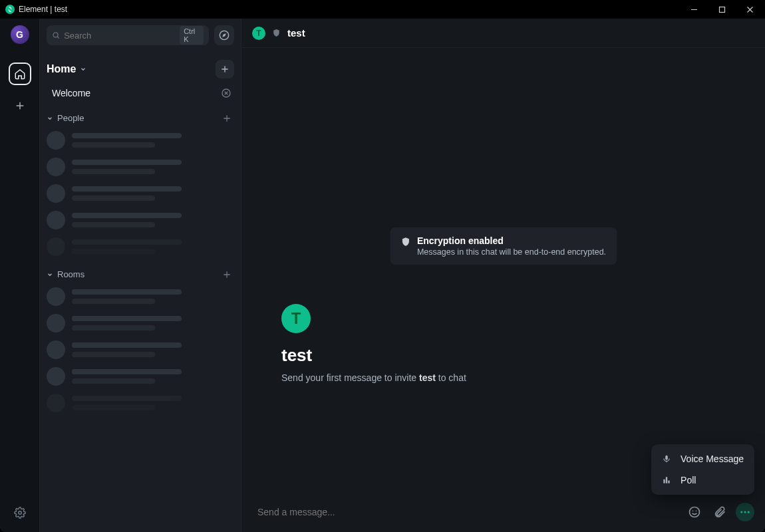 The height and width of the screenshot is (532, 765). I want to click on app-icon, so click(10, 9).